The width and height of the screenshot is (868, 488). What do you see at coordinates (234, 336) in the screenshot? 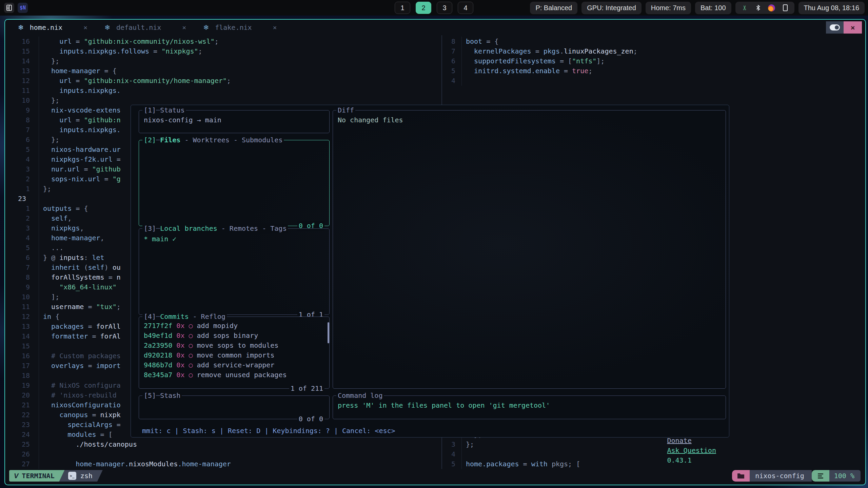
I see `commit-row: b49ef1d 0x ○ add sops binary` at bounding box center [234, 336].